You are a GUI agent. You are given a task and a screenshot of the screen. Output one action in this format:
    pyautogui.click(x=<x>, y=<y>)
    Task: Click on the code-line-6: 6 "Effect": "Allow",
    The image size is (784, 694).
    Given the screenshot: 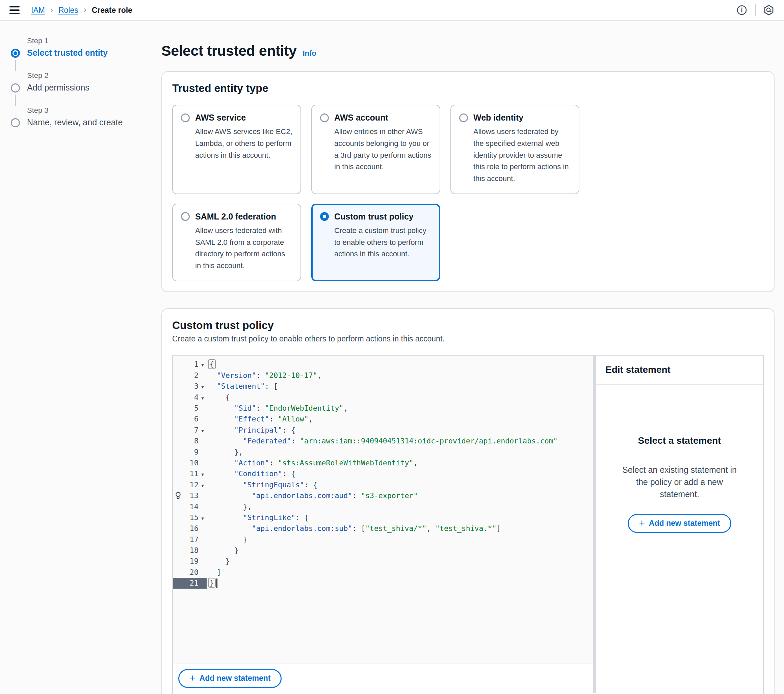 What is the action you would take?
    pyautogui.click(x=383, y=419)
    